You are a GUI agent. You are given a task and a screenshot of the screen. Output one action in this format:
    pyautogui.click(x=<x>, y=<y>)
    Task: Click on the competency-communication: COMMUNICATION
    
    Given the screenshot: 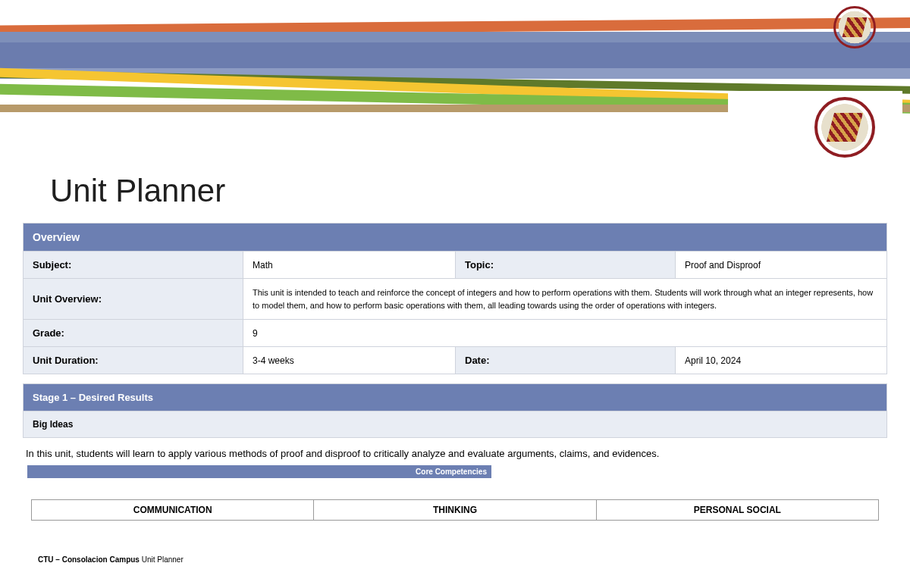 What is the action you would take?
    pyautogui.click(x=173, y=511)
    